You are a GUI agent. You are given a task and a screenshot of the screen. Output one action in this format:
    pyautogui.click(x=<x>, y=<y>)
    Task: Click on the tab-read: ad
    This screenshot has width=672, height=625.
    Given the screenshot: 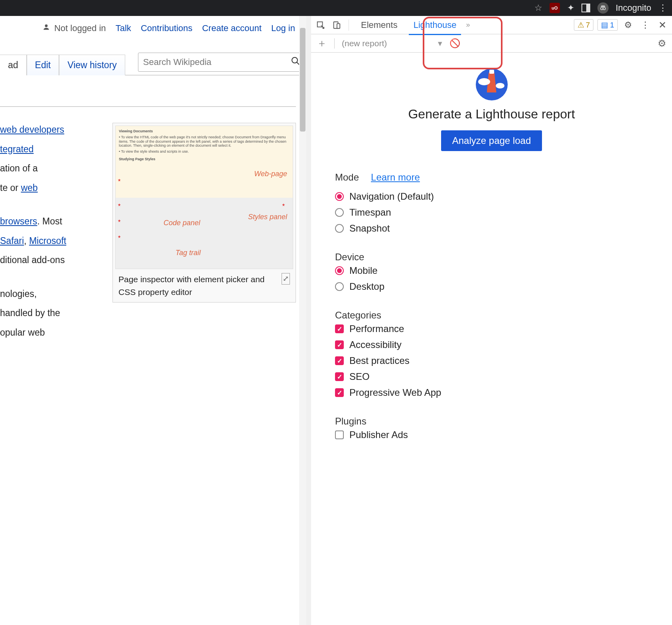 What is the action you would take?
    pyautogui.click(x=14, y=65)
    